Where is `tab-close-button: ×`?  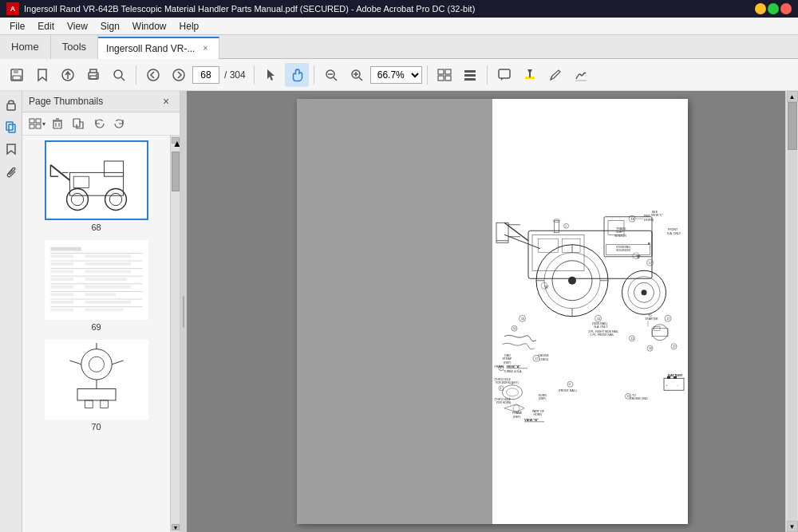
tab-close-button: × is located at coordinates (205, 49).